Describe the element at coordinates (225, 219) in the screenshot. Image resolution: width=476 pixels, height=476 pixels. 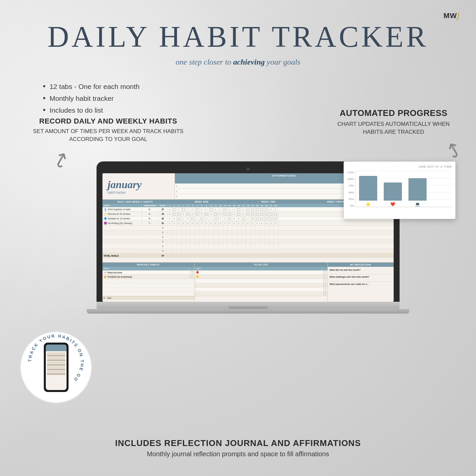
I see `cb-3-13: ✓` at that location.